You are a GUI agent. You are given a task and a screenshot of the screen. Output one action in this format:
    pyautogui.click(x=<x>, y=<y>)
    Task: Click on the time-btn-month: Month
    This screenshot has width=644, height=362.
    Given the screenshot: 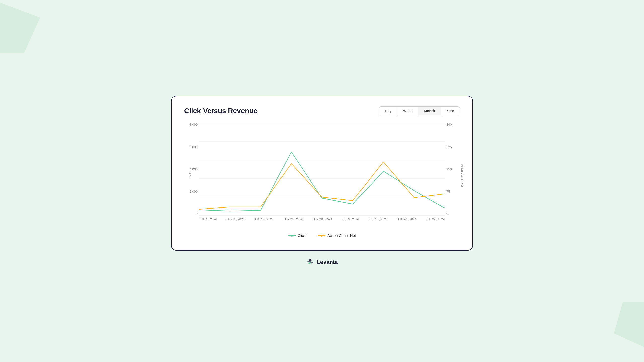 What is the action you would take?
    pyautogui.click(x=430, y=111)
    